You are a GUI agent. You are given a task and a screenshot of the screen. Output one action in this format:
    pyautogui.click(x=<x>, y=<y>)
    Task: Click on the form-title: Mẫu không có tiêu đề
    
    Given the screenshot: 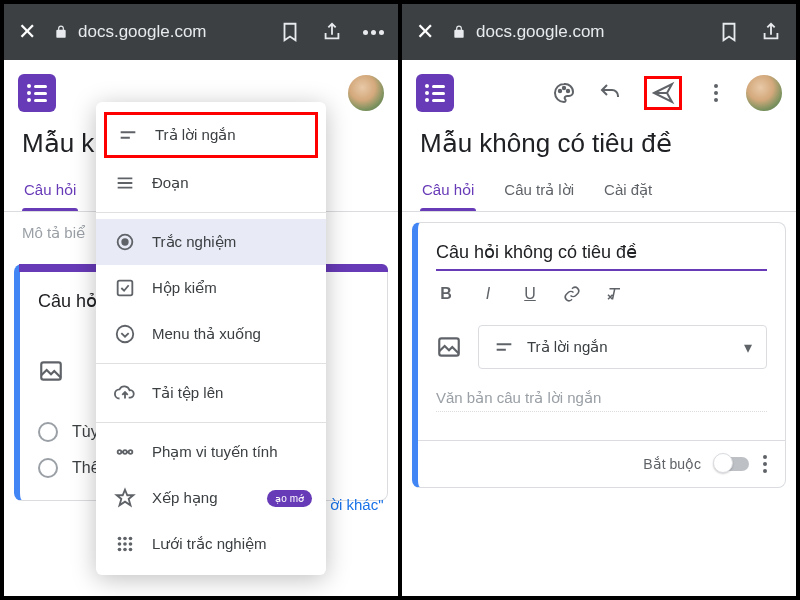 What is the action you would take?
    pyautogui.click(x=599, y=148)
    